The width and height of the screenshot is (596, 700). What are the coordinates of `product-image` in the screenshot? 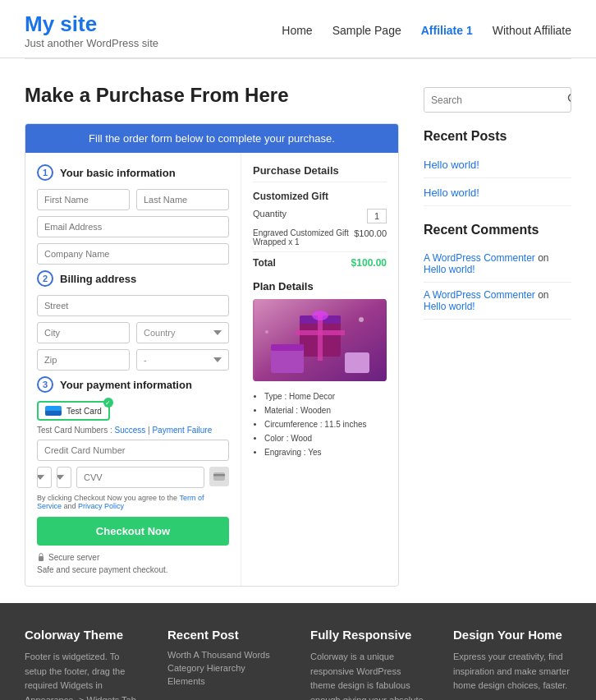 It's located at (320, 340).